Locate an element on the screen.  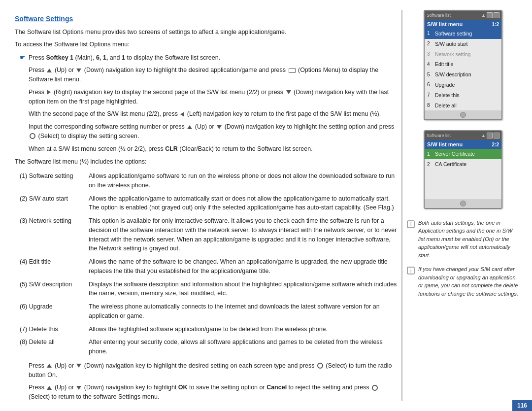
option-desc-5: Displays the software description and in… is located at coordinates (244, 289).